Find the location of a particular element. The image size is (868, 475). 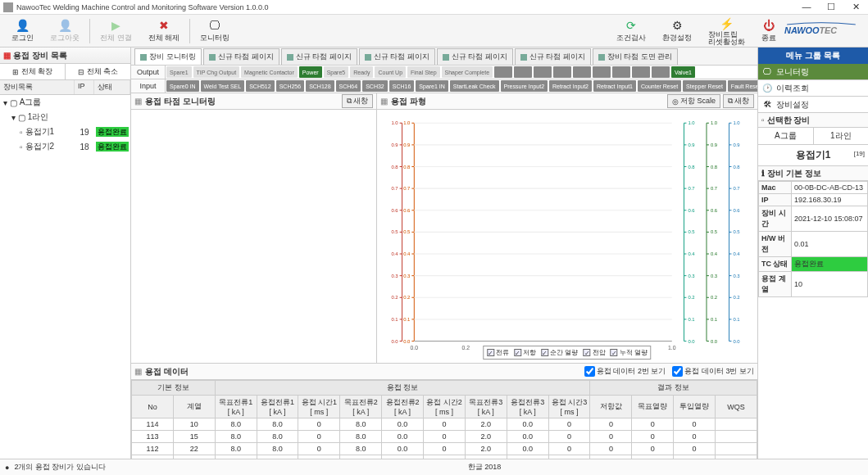

device-breadcrumb: A그룹1라인 is located at coordinates (813, 136).